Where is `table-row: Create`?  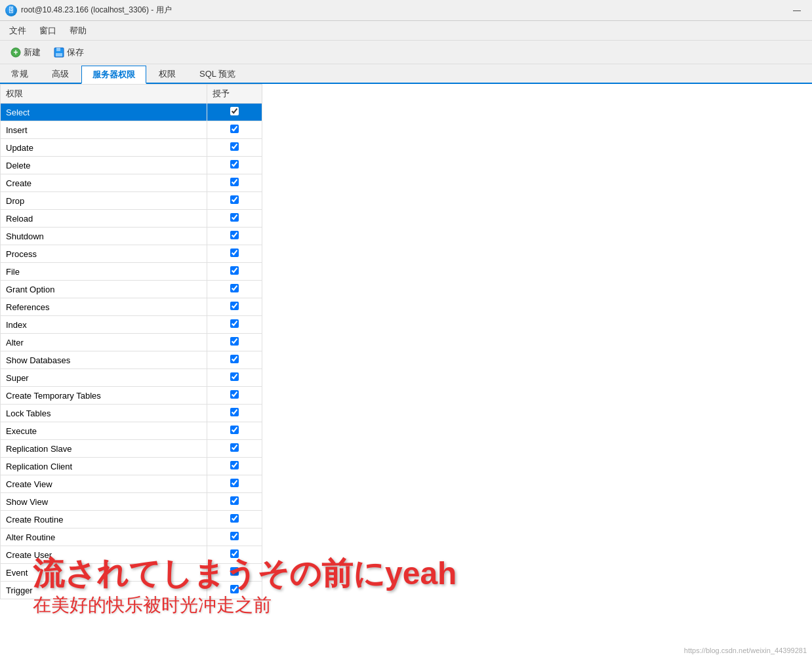 table-row: Create is located at coordinates (131, 184).